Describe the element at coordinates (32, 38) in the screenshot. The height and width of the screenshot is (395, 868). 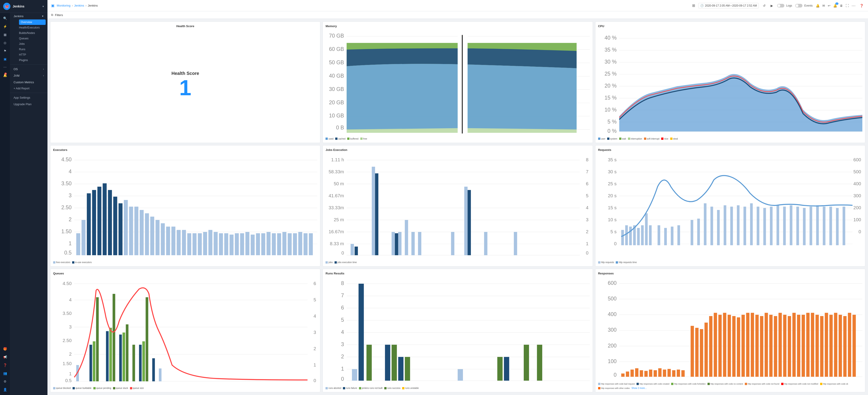
I see `sidebar-item-queues: Queues` at that location.